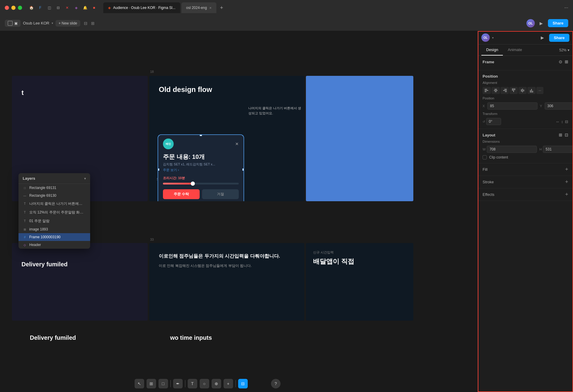 This screenshot has width=573, height=392. I want to click on modal-link: 주문 보기 ›, so click(201, 170).